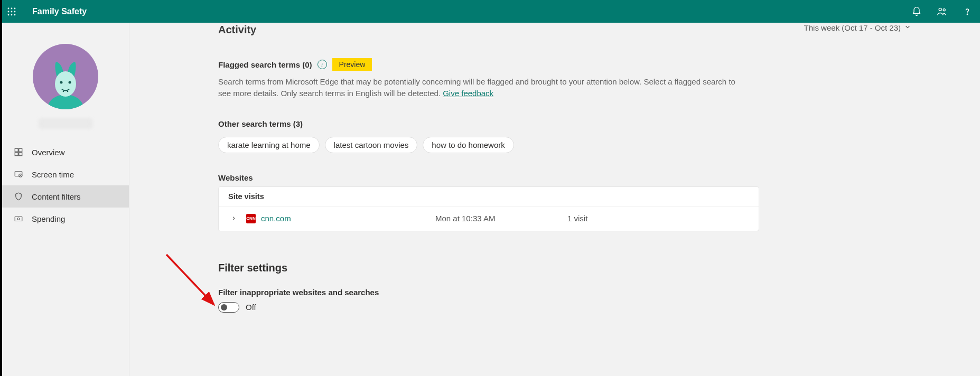 The height and width of the screenshot is (376, 980). I want to click on info-icon: i, so click(322, 64).